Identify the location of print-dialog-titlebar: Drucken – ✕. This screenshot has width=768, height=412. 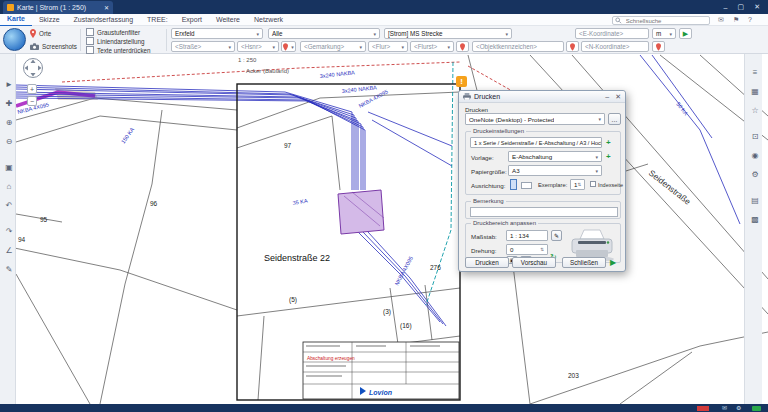
(542, 97).